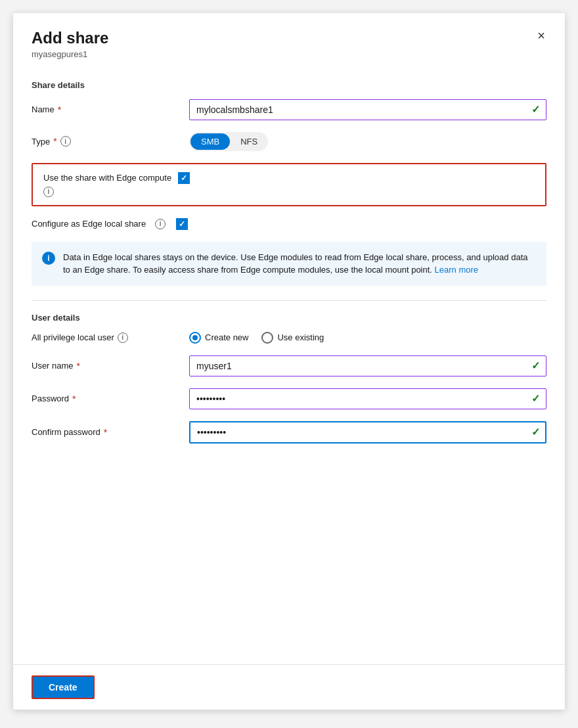  Describe the element at coordinates (105, 432) in the screenshot. I see `confirm-password-required-star: *` at that location.